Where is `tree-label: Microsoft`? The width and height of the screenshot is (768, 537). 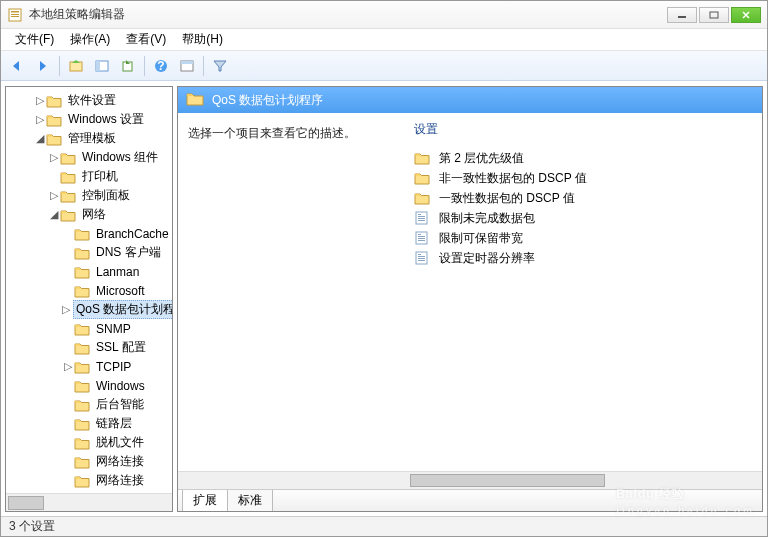
tree-label: Microsoft is located at coordinates (120, 291).